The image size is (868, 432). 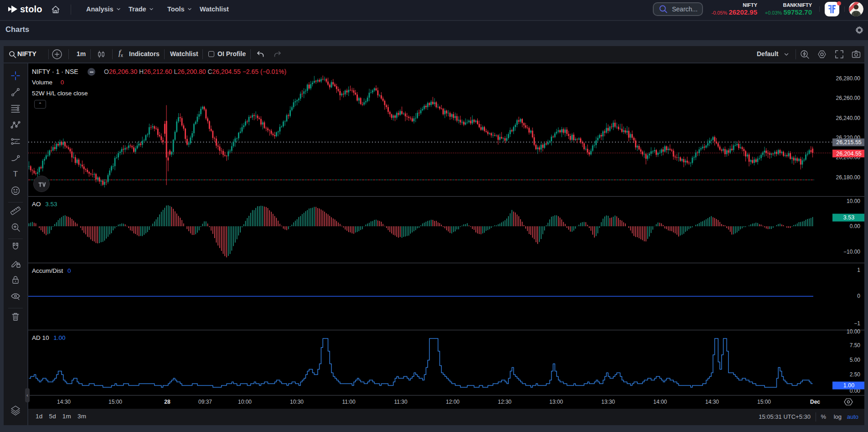 I want to click on svg-text: 1, so click(x=859, y=270).